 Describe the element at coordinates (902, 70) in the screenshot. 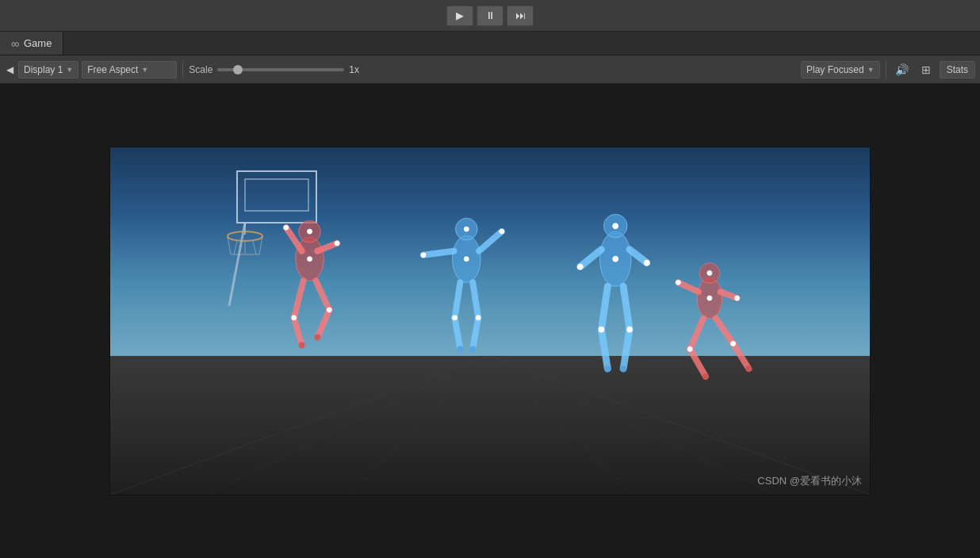

I see `mute-icon: 🔊` at that location.